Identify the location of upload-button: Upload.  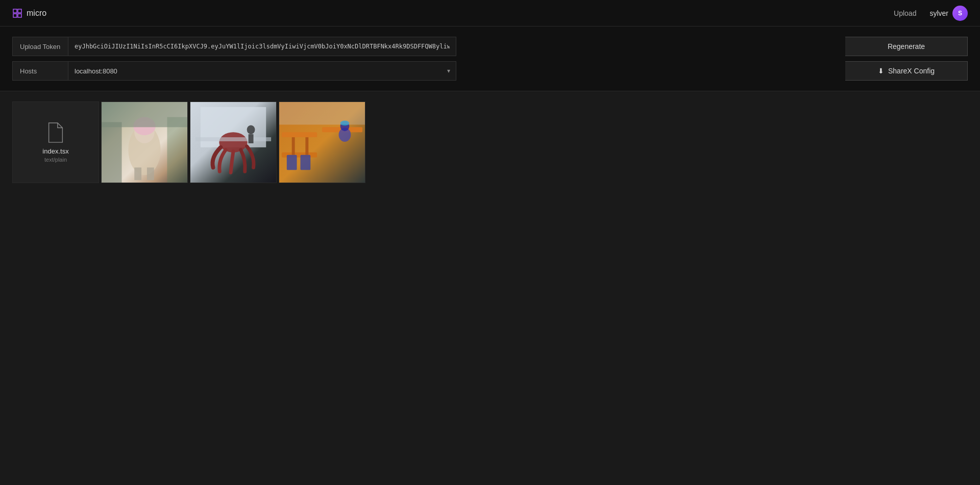
(905, 13).